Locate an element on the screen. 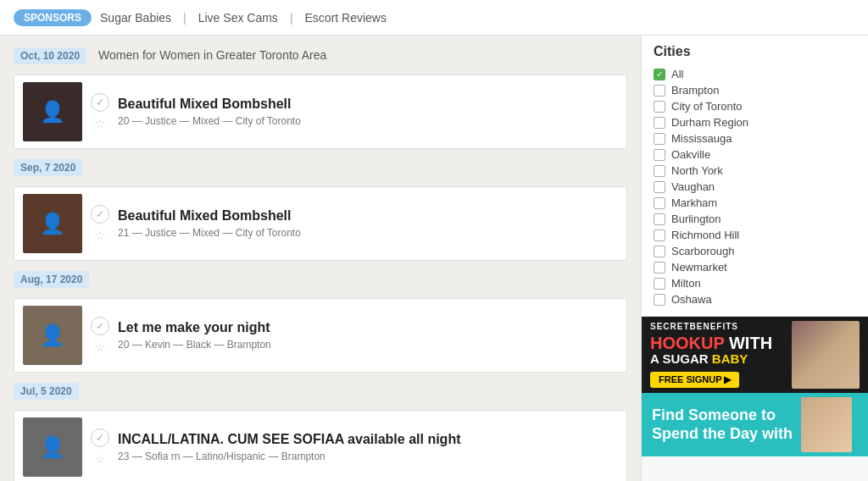 This screenshot has width=868, height=481. listing-title-3: INCALL/LATINA. CUM SEE SOFIAA available … is located at coordinates (368, 440).